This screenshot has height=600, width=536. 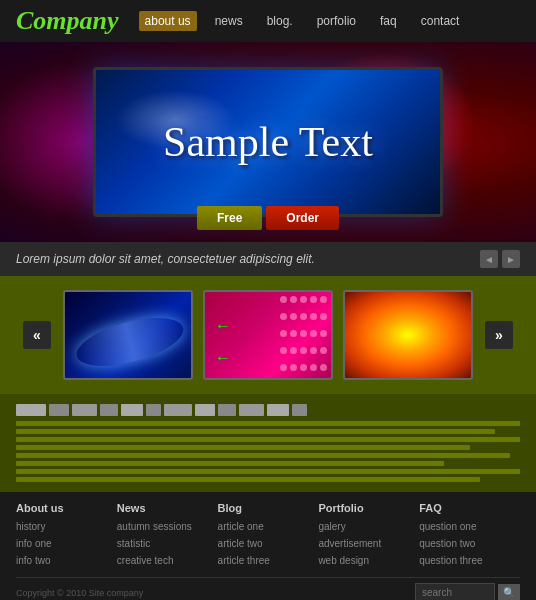 What do you see at coordinates (268, 259) in the screenshot?
I see `tagline-bar: Lorem ipsum dolor sit amet, consectetuer…` at bounding box center [268, 259].